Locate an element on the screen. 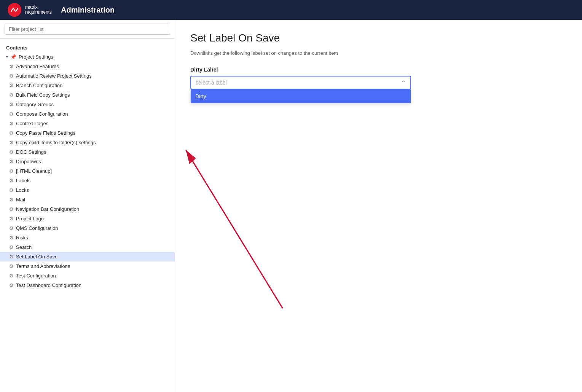 The width and height of the screenshot is (582, 392). sidebar-item-qms-configuration: ⚙QMS Configuration is located at coordinates (88, 228).